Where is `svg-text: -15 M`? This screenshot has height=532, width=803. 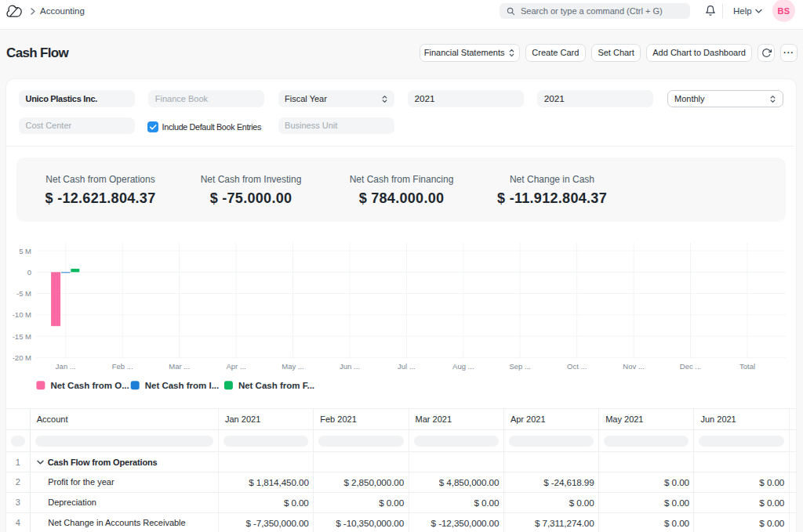 svg-text: -15 M is located at coordinates (22, 337).